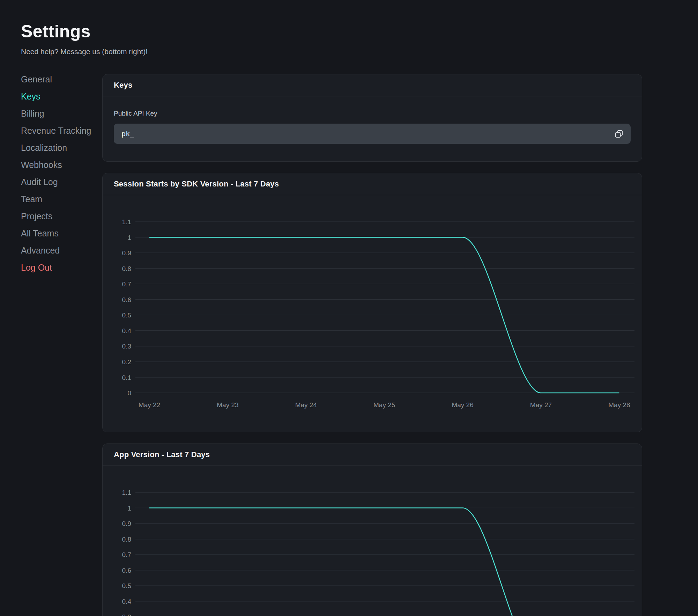 The image size is (698, 616). What do you see at coordinates (162, 455) in the screenshot?
I see `app-version-chart-title: App Version - Last 7 Days` at bounding box center [162, 455].